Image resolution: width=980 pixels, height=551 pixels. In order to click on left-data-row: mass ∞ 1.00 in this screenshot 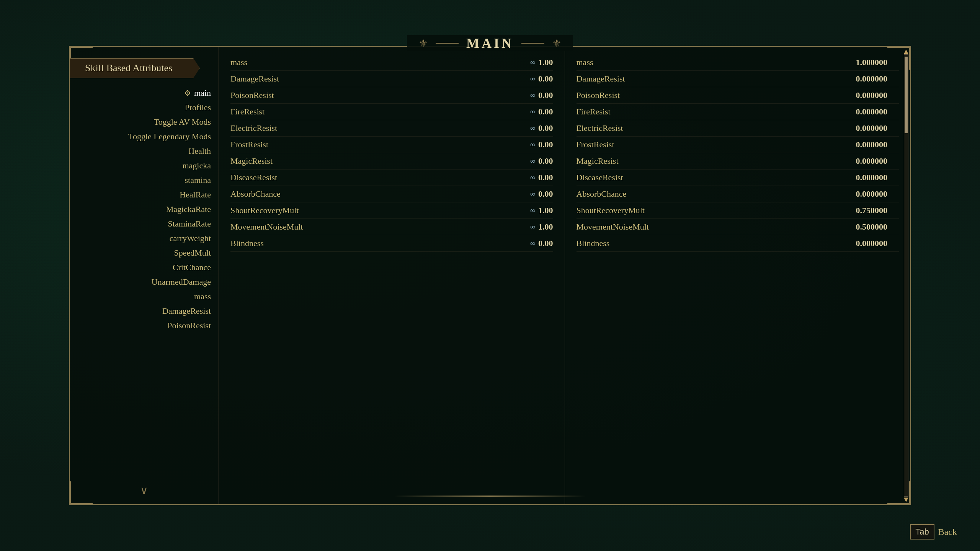, I will do `click(392, 63)`.